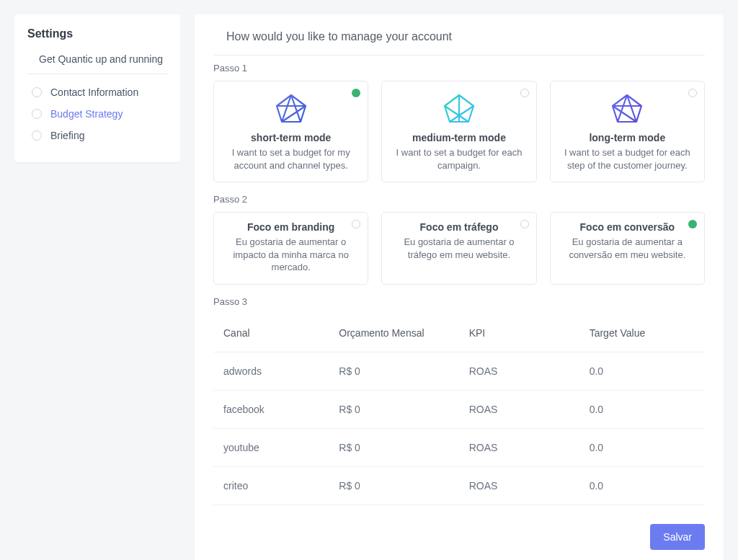 The height and width of the screenshot is (560, 738). Describe the element at coordinates (281, 448) in the screenshot. I see `cell-canal: youtube` at that location.